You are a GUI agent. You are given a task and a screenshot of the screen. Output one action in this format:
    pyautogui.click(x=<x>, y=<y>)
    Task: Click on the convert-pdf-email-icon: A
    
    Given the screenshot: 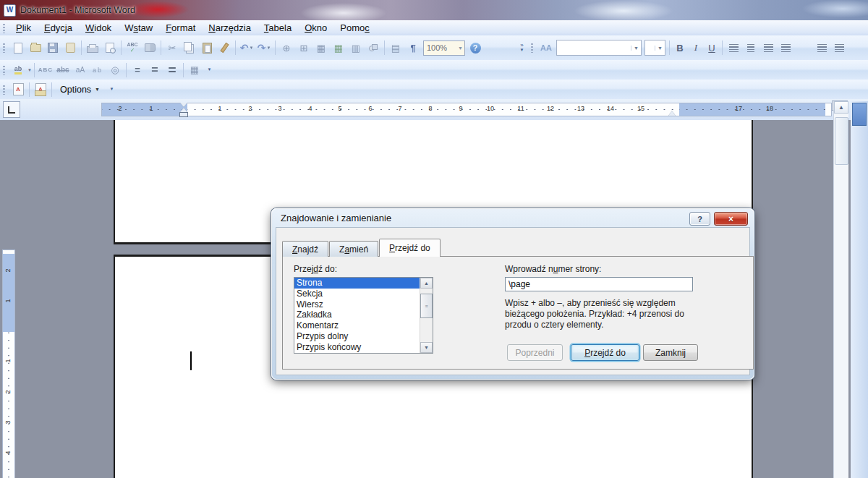 What is the action you would take?
    pyautogui.click(x=41, y=90)
    